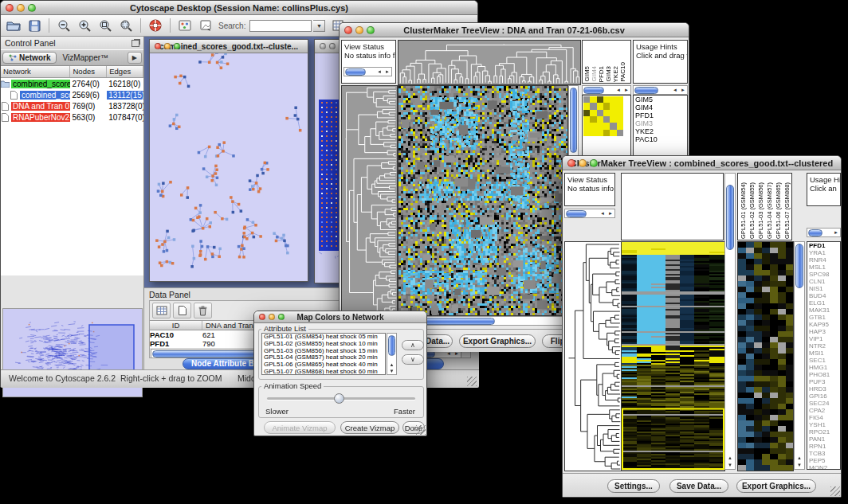 The image size is (848, 504). Describe the element at coordinates (72, 84) in the screenshot. I see `table-row: combined_scores 2764(0) 16218(0)` at that location.